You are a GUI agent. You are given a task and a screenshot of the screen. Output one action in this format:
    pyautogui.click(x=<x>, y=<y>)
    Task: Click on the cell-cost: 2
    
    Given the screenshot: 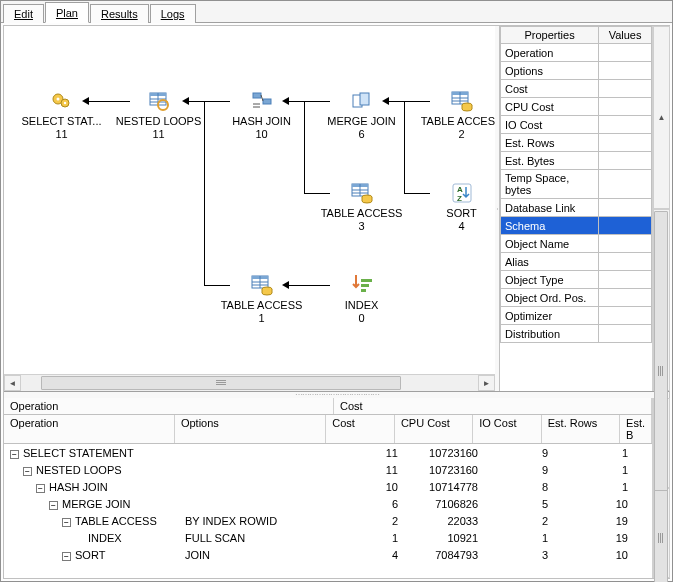 What is the action you would take?
    pyautogui.click(x=369, y=521)
    